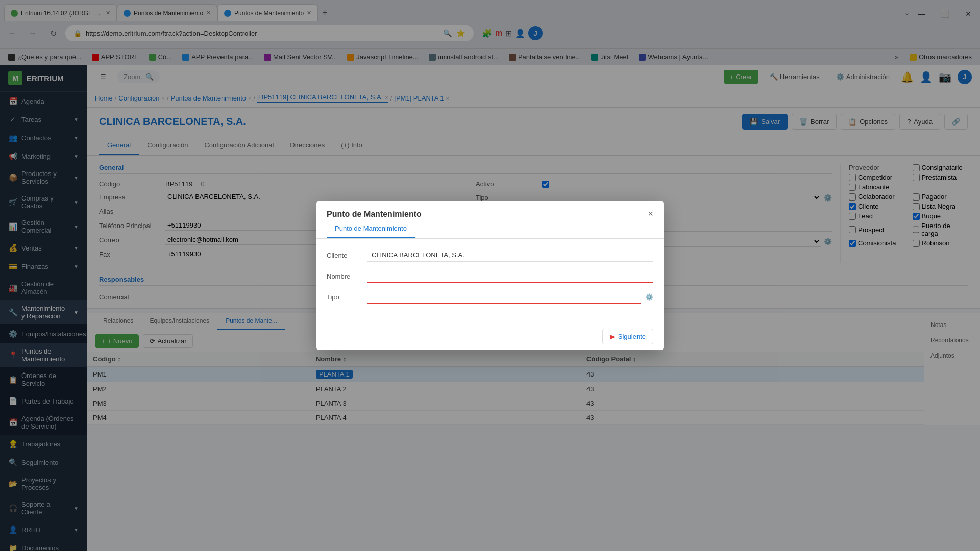 This screenshot has height=551, width=980. What do you see at coordinates (347, 255) in the screenshot?
I see `modal-cliente-label: Cliente` at bounding box center [347, 255].